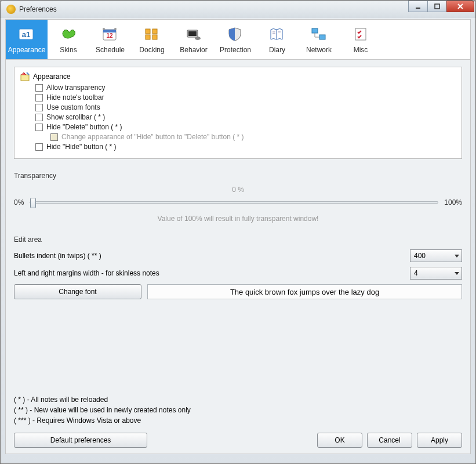  Describe the element at coordinates (152, 50) in the screenshot. I see `tab-label: Docking` at that location.